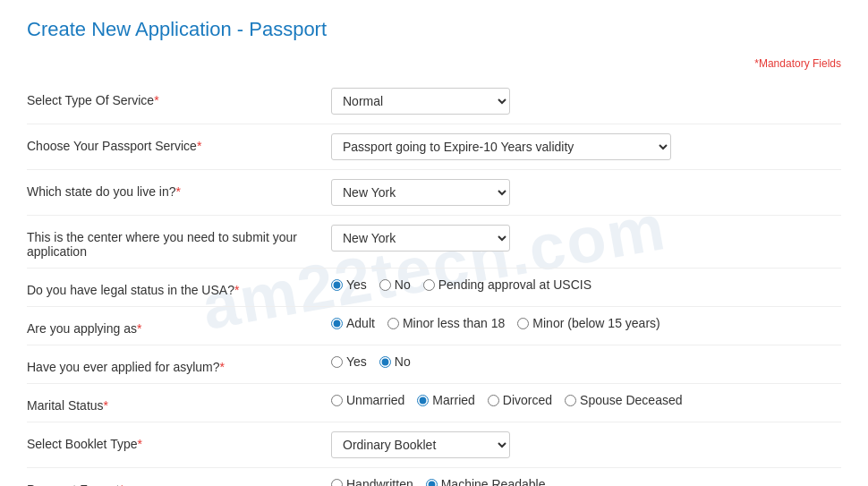 The image size is (868, 486). Describe the element at coordinates (434, 446) in the screenshot. I see `booklet-type-row: Select Booklet Type* Ordinary Booklet Of…` at that location.